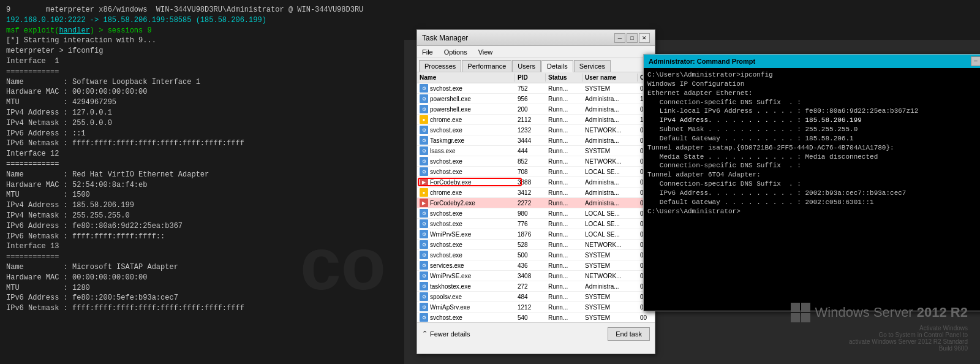 The height and width of the screenshot is (364, 980). I want to click on table-row: ⚙ WmiPrvSE.exe 1876 Runn... LOCAL SE... …, so click(536, 234).